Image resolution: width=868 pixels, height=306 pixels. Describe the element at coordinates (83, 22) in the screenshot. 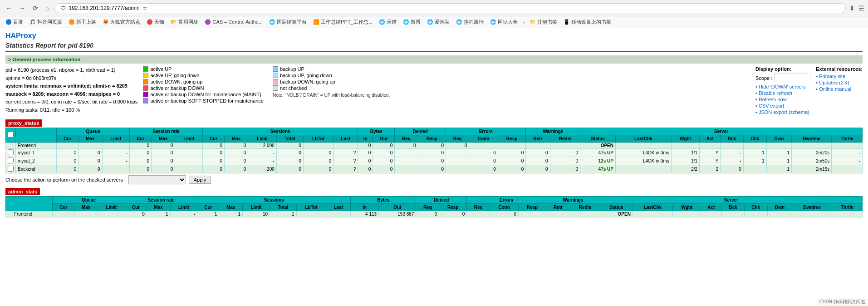

I see `bookmark-newbie: 🟠 新手上路` at that location.